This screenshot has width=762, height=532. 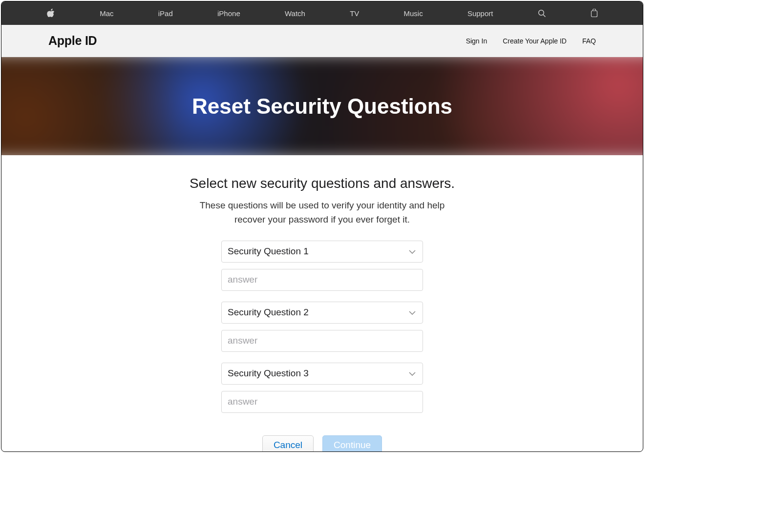 What do you see at coordinates (322, 280) in the screenshot?
I see `security-answer-1-input` at bounding box center [322, 280].